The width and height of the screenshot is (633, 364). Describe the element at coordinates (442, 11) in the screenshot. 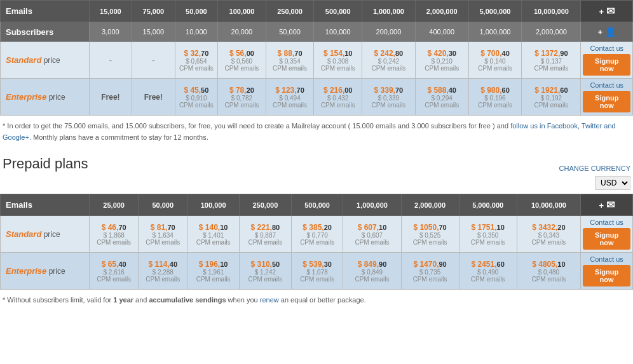

I see `email-col-8: 2,000,000` at that location.